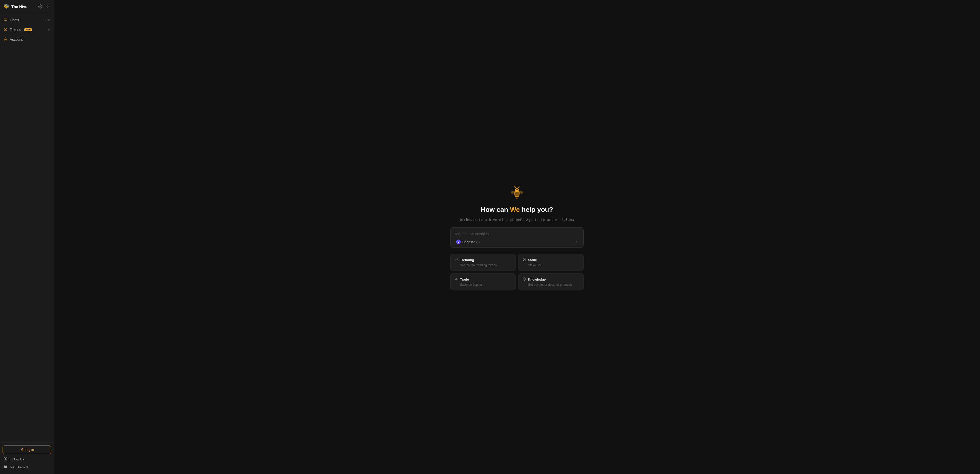  Describe the element at coordinates (15, 6) in the screenshot. I see `logo: 🐝 The Hive` at that location.